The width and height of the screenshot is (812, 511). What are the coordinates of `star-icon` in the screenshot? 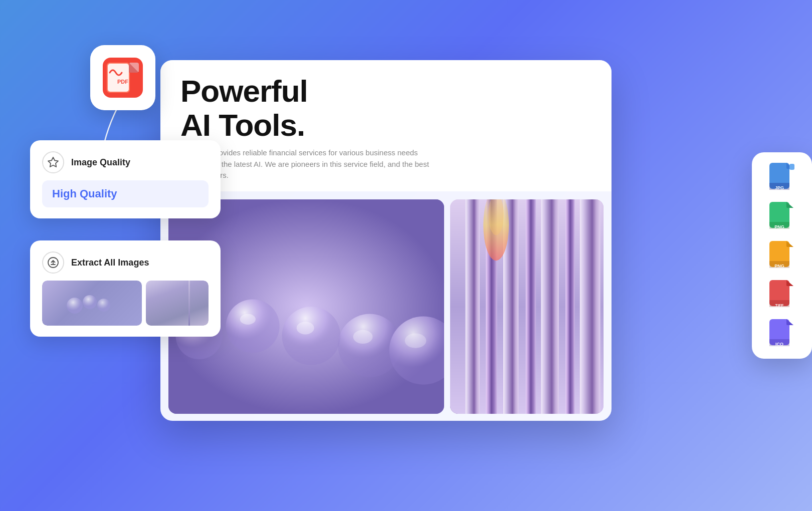 It's located at (53, 162).